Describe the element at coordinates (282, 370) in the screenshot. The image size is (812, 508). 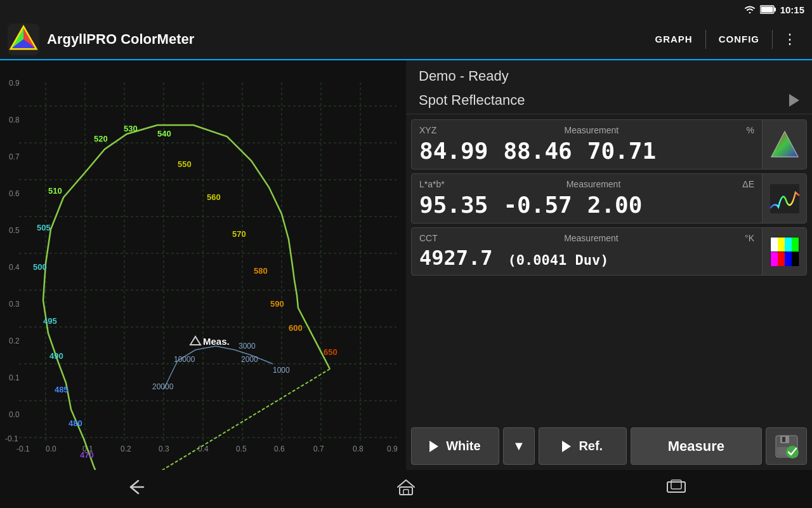
I see `svg-text: 1000` at that location.